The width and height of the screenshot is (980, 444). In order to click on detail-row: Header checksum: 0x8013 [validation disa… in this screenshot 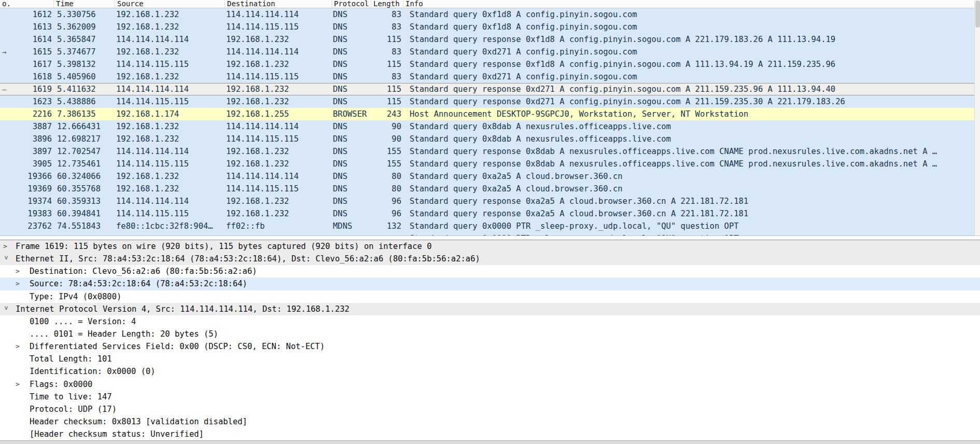, I will do `click(490, 422)`.